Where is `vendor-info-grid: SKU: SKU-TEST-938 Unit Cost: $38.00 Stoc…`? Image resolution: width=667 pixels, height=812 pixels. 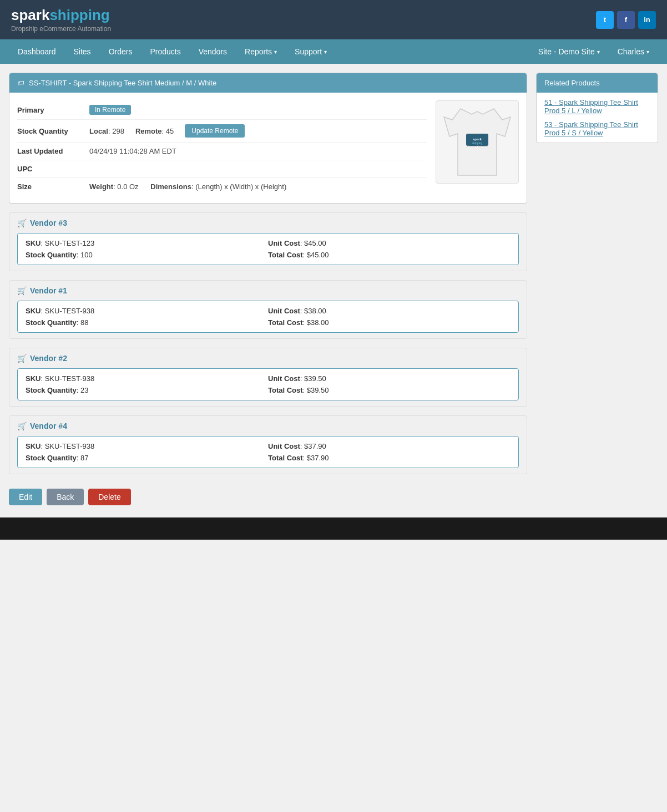
vendor-info-grid: SKU: SKU-TEST-938 Unit Cost: $38.00 Stoc… is located at coordinates (268, 317).